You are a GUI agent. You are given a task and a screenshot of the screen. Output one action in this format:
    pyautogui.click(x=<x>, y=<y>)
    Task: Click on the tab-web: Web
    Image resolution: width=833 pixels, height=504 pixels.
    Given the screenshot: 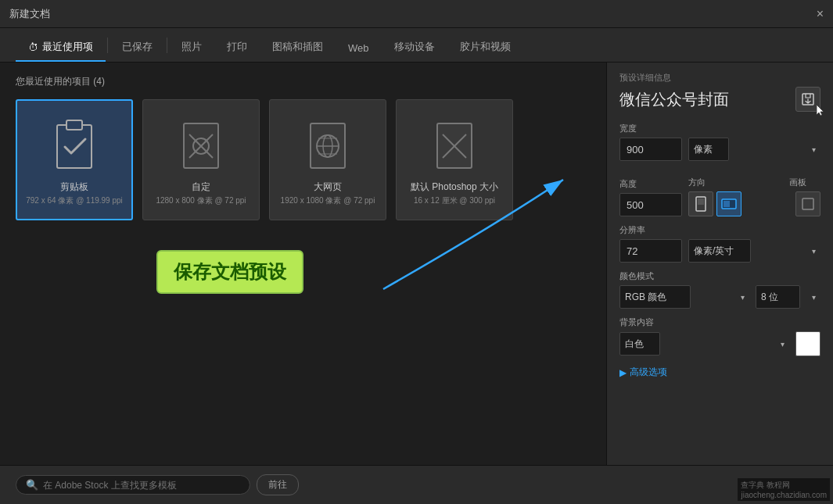 What is the action you would take?
    pyautogui.click(x=358, y=48)
    